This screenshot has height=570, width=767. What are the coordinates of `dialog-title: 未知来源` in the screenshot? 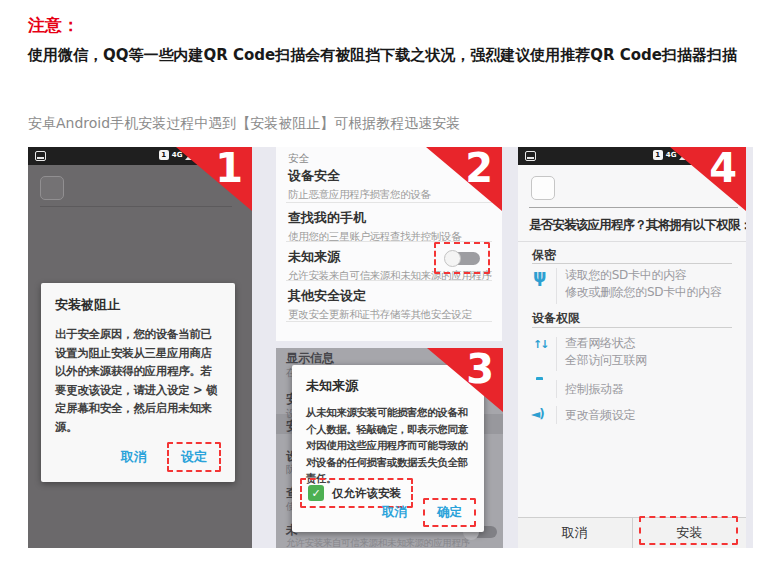 It's located at (389, 386).